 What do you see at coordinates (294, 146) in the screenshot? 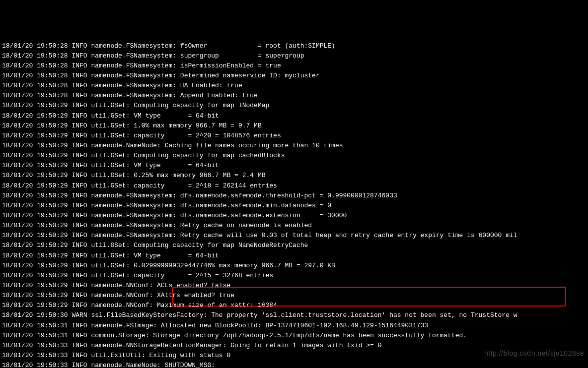
I see `log-line: 18/01/20 19:50:29 INFO namenode.NameNode…` at bounding box center [294, 146].